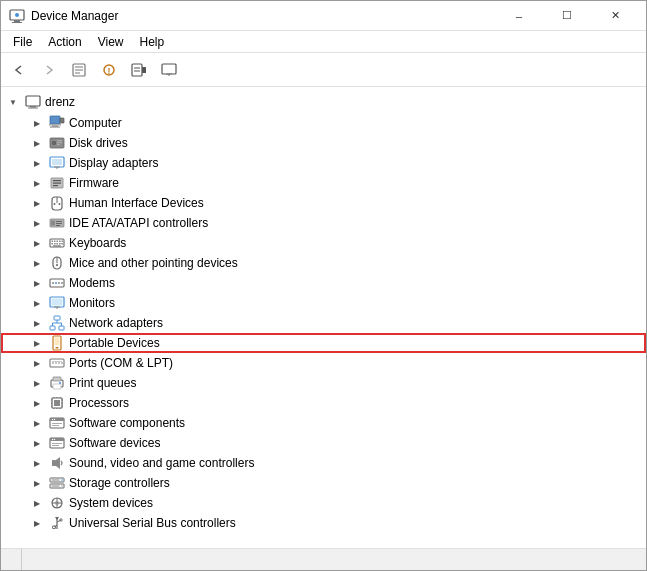 The width and height of the screenshot is (647, 571). Describe the element at coordinates (49, 70) in the screenshot. I see `forward-button` at that location.